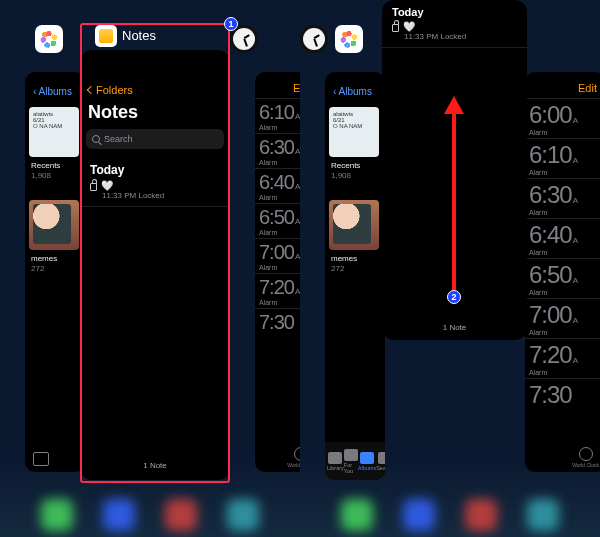 This screenshot has height=537, width=600. Describe the element at coordinates (454, 328) in the screenshot. I see `notes-footer-count: 1 Note` at that location.